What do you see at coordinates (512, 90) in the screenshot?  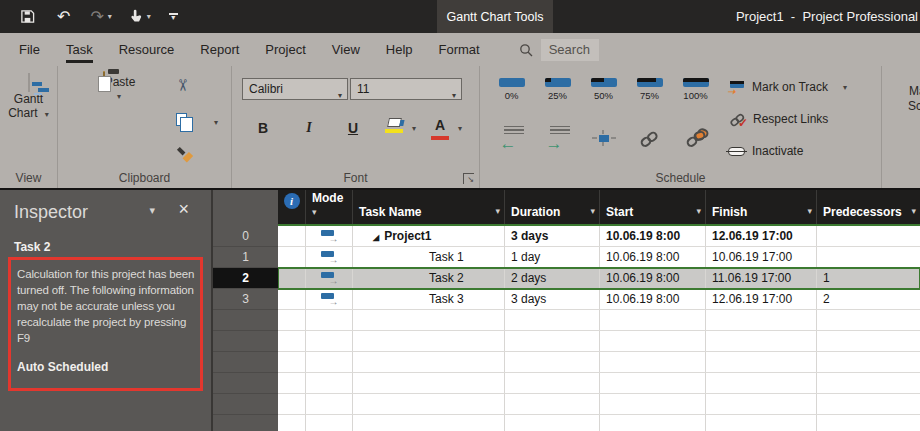 I see `percent-0-button: 0%` at bounding box center [512, 90].